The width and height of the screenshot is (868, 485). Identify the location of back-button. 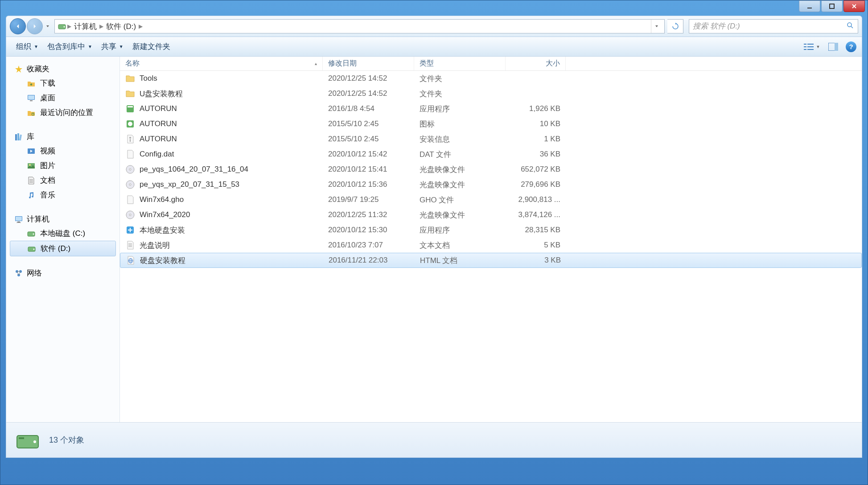
(18, 26).